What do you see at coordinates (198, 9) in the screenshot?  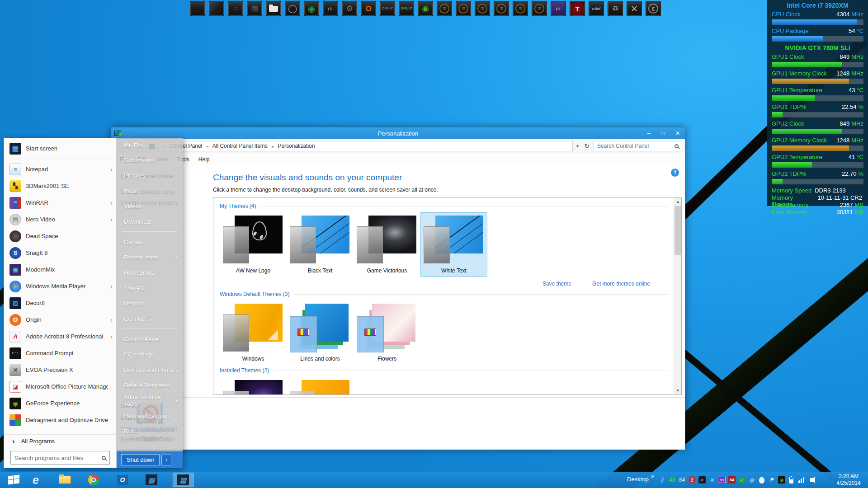 I see `dock-app-window-icon` at bounding box center [198, 9].